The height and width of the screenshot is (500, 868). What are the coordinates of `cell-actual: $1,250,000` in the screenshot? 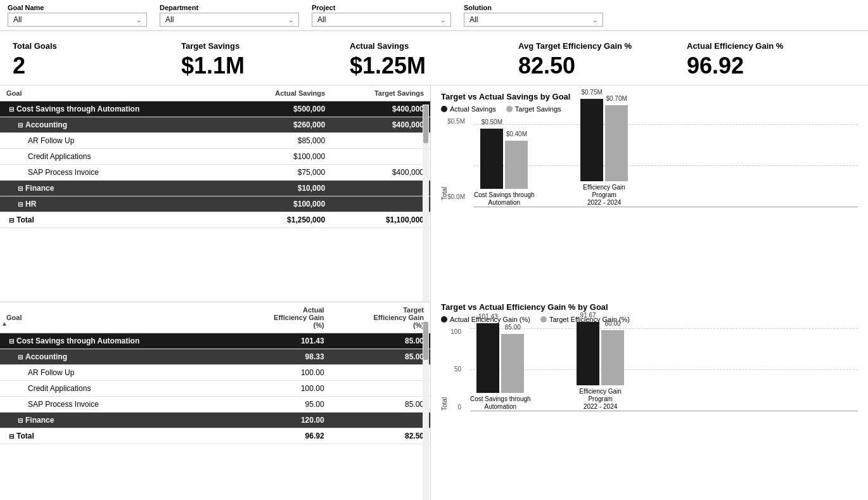 It's located at (281, 219).